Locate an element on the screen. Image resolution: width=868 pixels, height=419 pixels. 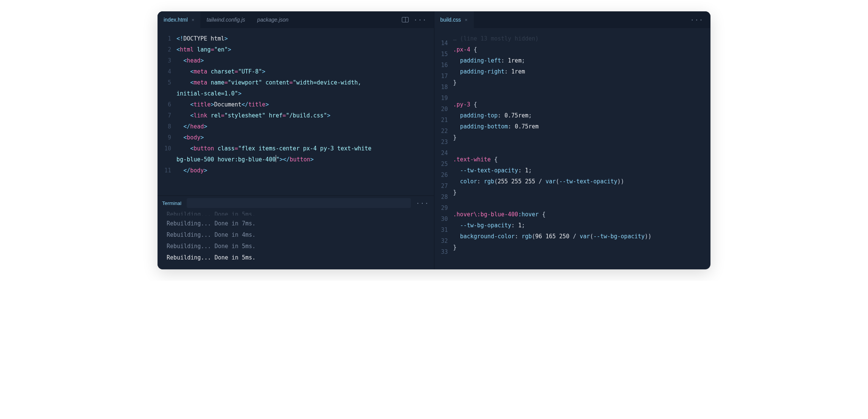
line-number: 18 is located at coordinates (445, 87).